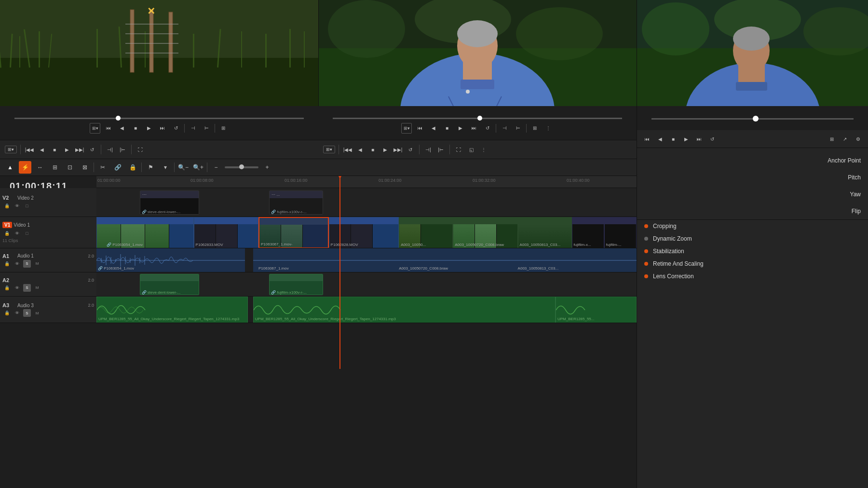 The image size is (868, 488). Describe the element at coordinates (752, 177) in the screenshot. I see `effect-pitch: Pitch` at that location.